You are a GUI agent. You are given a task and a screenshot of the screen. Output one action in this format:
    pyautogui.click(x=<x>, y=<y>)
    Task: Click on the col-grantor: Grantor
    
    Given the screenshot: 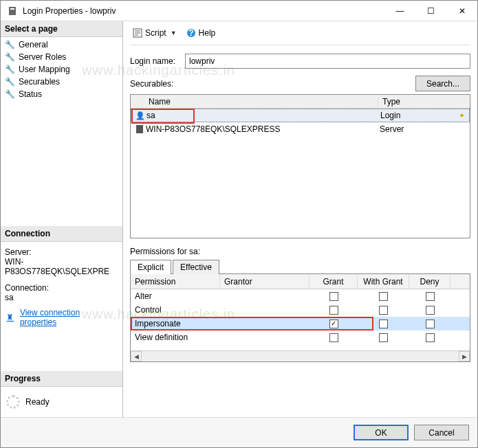 What is the action you would take?
    pyautogui.click(x=265, y=282)
    